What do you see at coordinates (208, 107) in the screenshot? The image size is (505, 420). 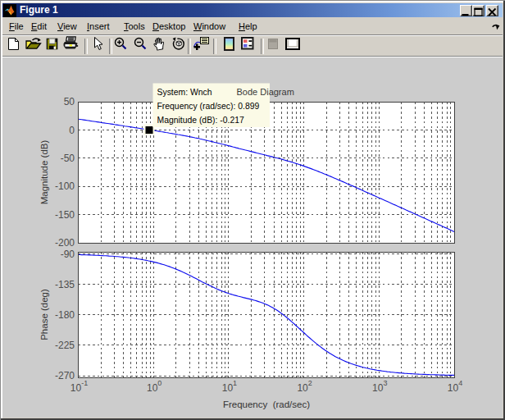 I see `svg-text: Frequency (rad/sec): 0.899` at bounding box center [208, 107].